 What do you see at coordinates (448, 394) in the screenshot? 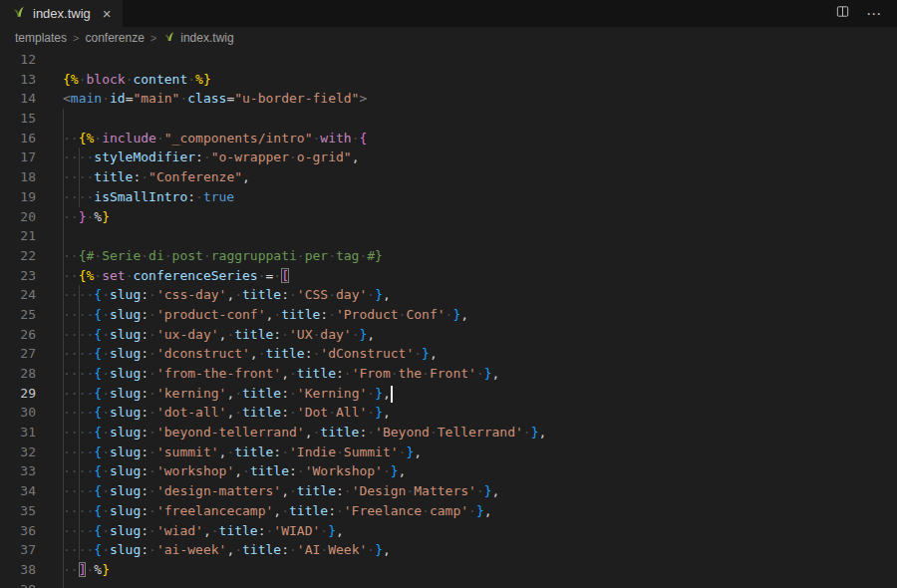
I see `code-line: 29····{·slug:·'kerning',·title:·'Kerning…` at bounding box center [448, 394].